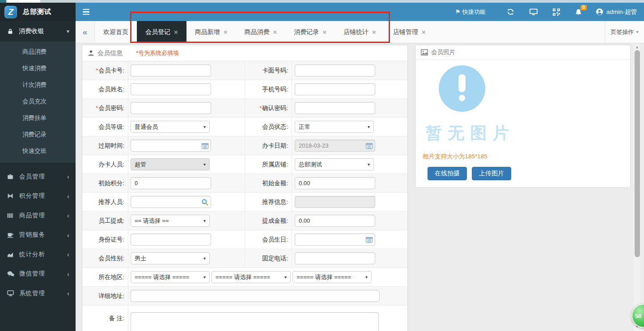  I want to click on tab-operations-dropdown: 页签操作 ▾, so click(624, 32).